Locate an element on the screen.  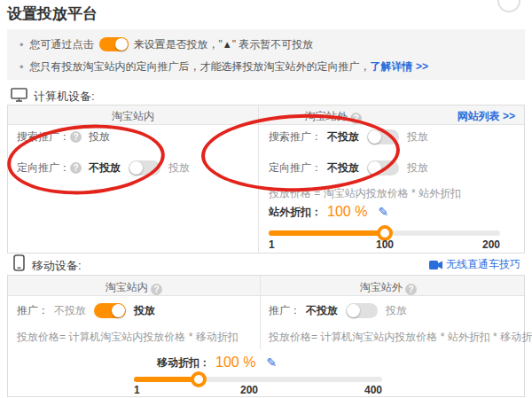
onsite-targeted-row: 定向推广： ? 不投放 投放 is located at coordinates (103, 168).